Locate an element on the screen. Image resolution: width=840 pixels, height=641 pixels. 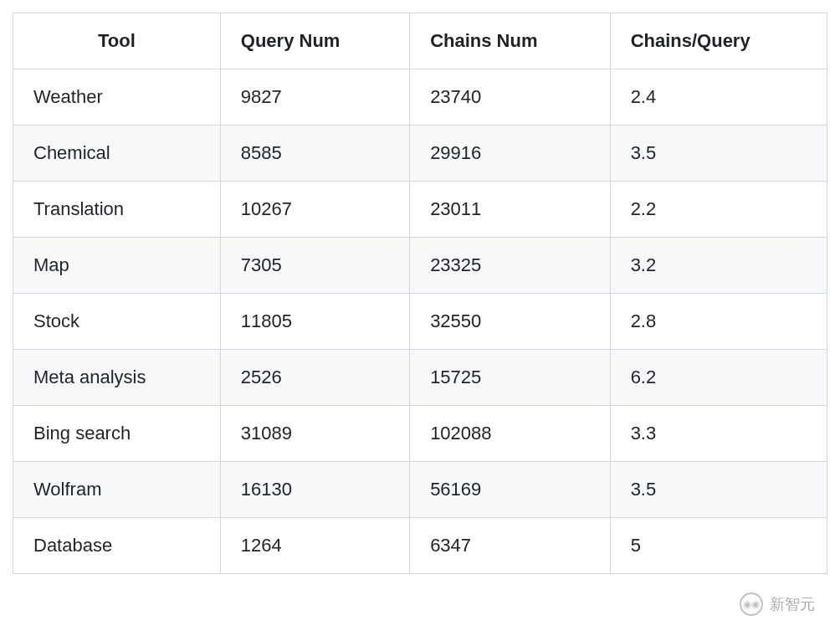
col-header-chains-per-query: Chains/Query is located at coordinates (718, 42).